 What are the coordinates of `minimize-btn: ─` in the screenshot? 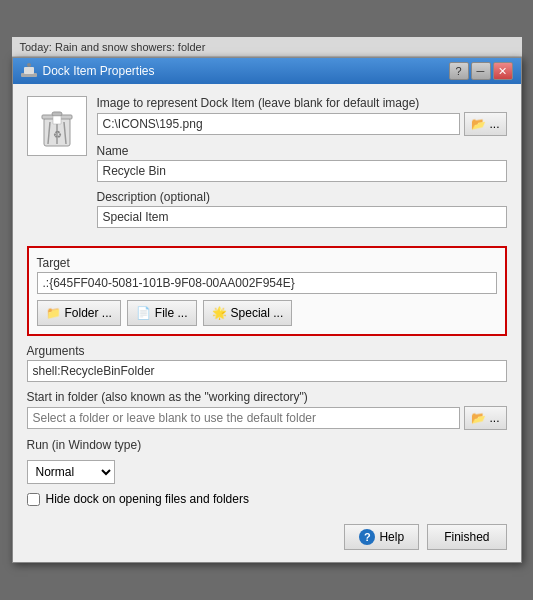 It's located at (481, 71).